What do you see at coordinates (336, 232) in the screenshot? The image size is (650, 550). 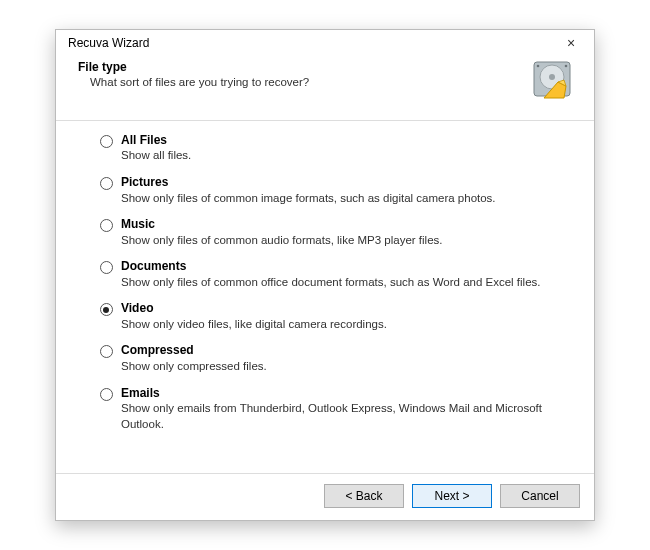 I see `option-music: Music Show only files of common audio fo…` at bounding box center [336, 232].